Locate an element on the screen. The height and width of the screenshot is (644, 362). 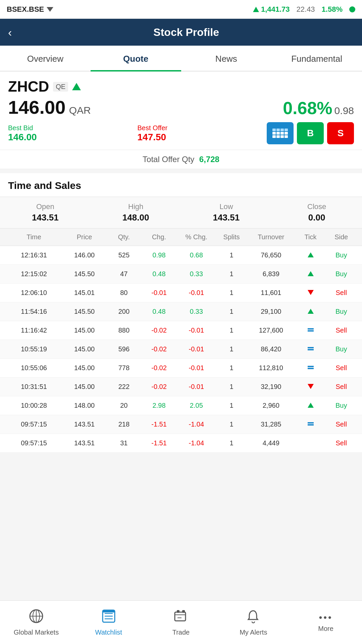
cell-price: 145.01 is located at coordinates (85, 293).